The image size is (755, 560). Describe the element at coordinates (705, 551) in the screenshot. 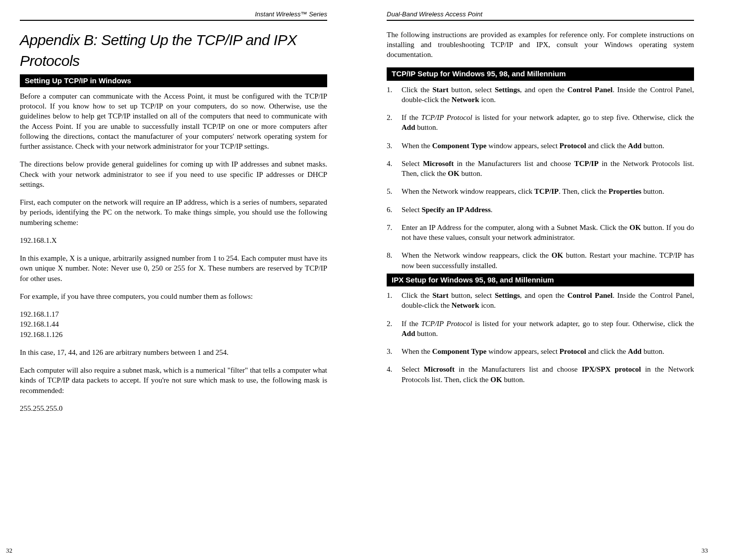

I see `page-number-right: 33` at that location.